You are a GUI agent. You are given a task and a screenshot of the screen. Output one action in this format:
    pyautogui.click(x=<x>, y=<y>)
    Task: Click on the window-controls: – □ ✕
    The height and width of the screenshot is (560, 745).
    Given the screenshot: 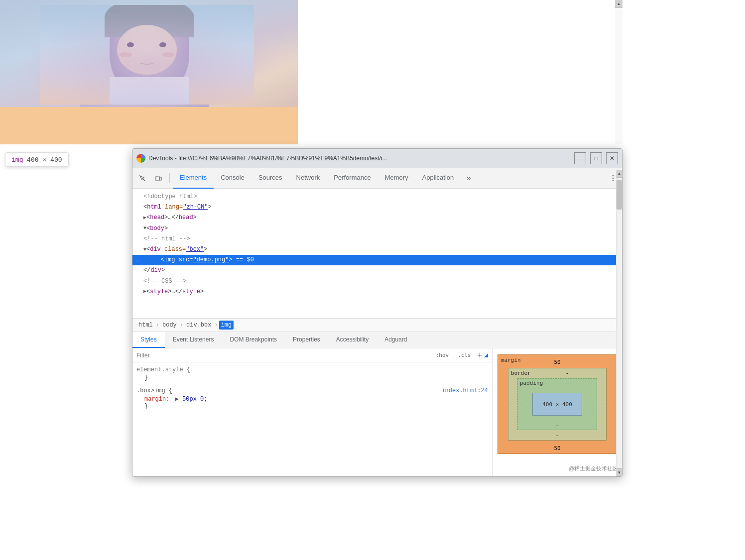 What is the action you would take?
    pyautogui.click(x=596, y=158)
    